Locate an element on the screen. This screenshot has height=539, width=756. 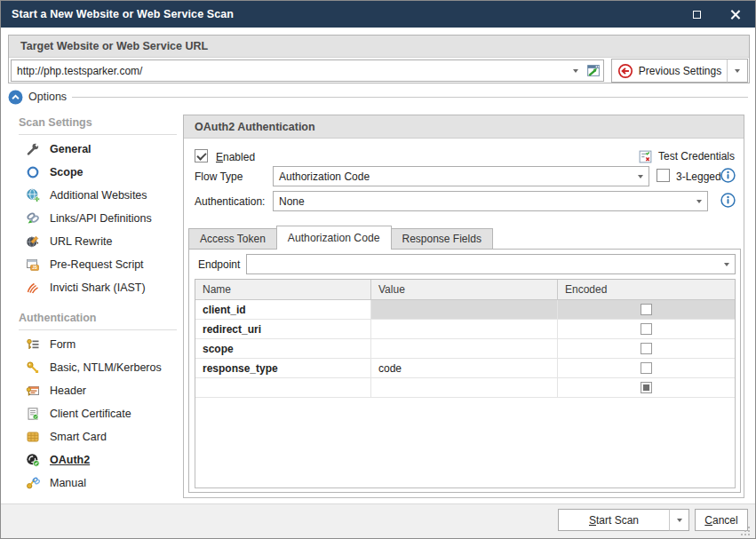
test-credentials-icon is located at coordinates (645, 156).